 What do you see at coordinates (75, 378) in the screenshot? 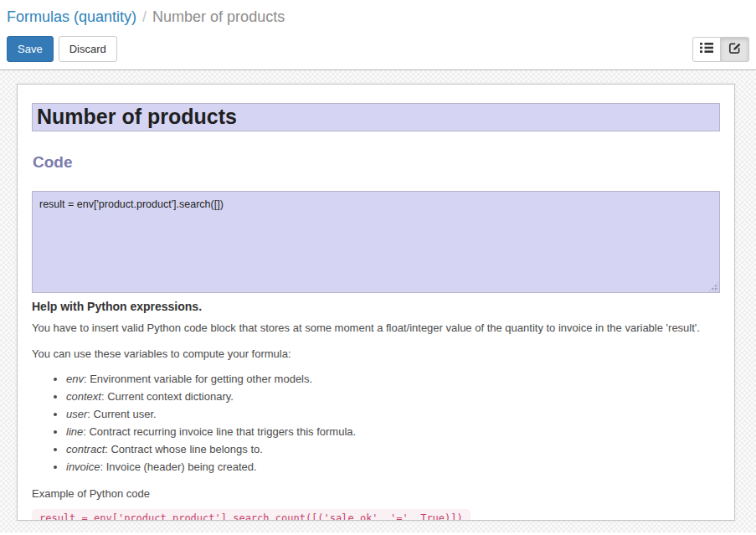
I see `variable-name: env` at bounding box center [75, 378].